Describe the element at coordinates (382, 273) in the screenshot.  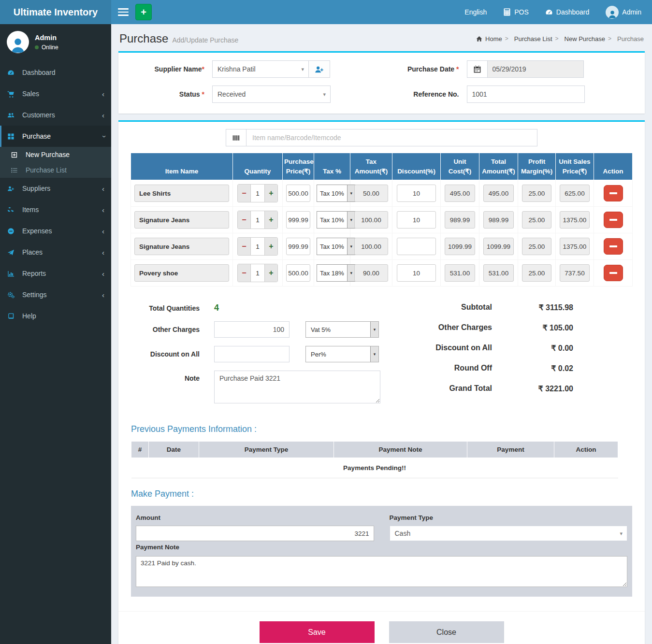
I see `item-row: −+ Tax 18%▾` at that location.